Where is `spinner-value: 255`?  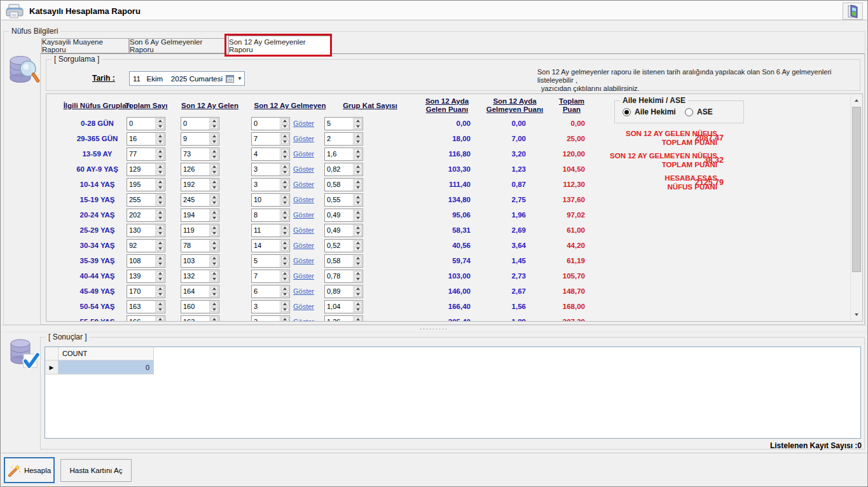 spinner-value: 255 is located at coordinates (141, 200).